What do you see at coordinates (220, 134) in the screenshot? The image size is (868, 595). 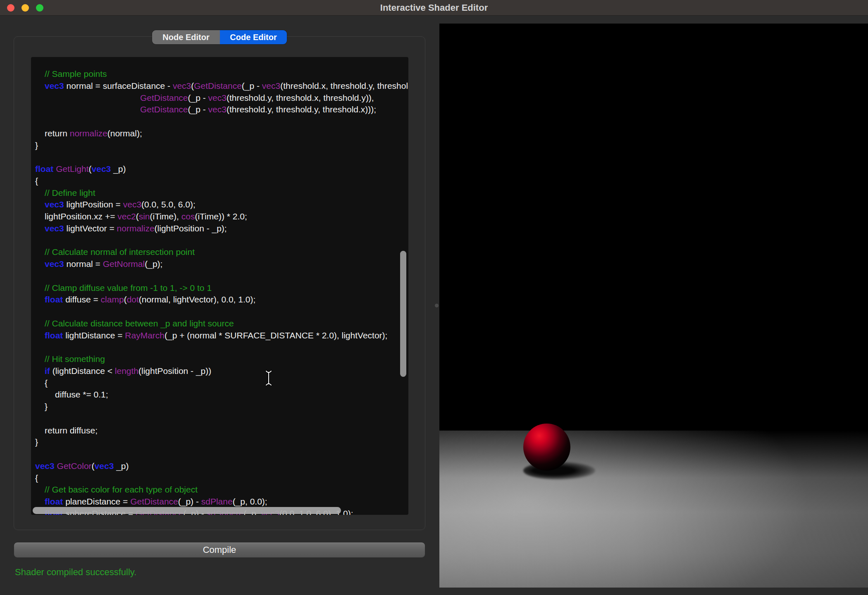 I see `code-line: return normalize(normal);` at bounding box center [220, 134].